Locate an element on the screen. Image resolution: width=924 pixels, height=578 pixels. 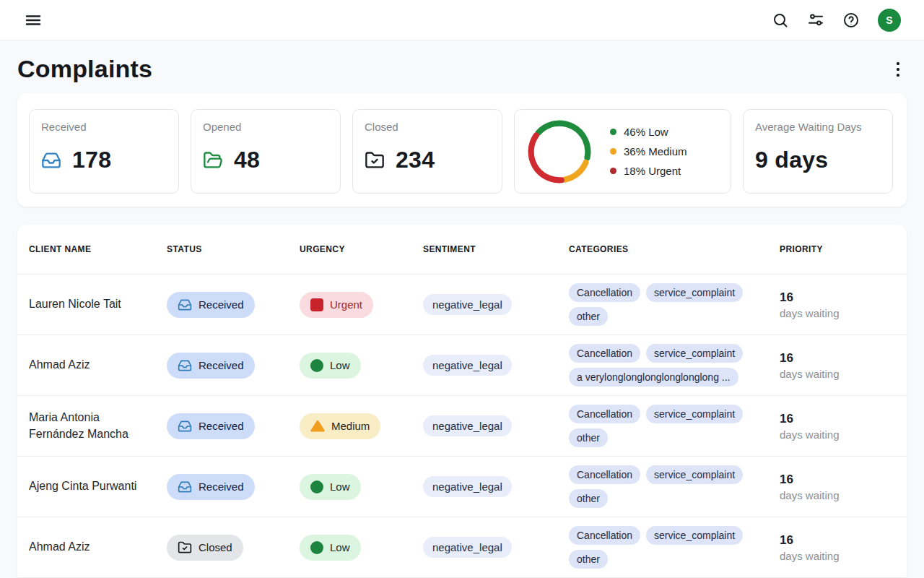
help-icon is located at coordinates (851, 20).